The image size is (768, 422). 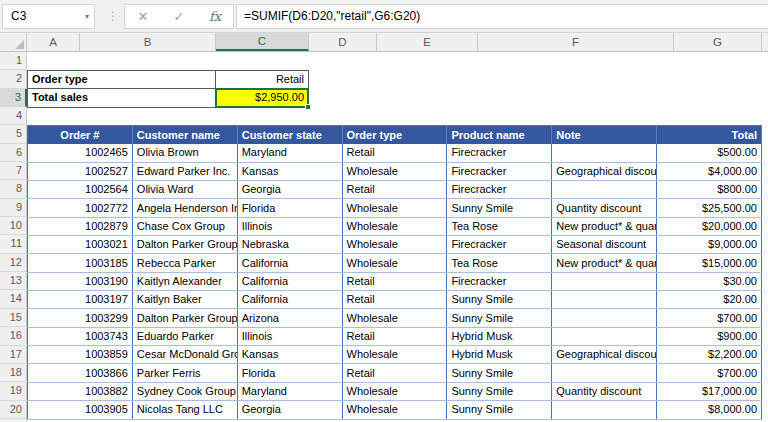 What do you see at coordinates (184, 373) in the screenshot?
I see `cell: Parker Ferris` at bounding box center [184, 373].